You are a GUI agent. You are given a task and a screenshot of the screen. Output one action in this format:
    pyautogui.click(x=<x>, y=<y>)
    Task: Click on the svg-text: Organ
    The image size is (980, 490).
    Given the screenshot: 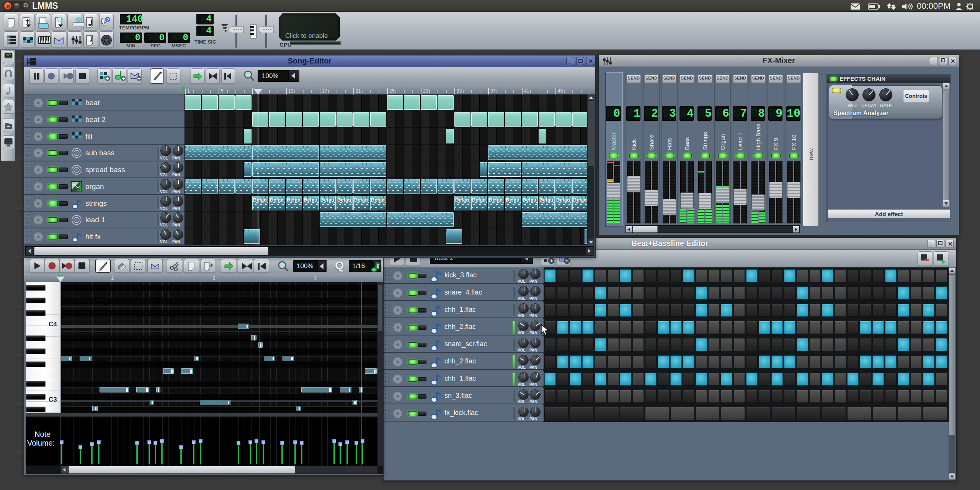 What is the action you would take?
    pyautogui.click(x=723, y=142)
    